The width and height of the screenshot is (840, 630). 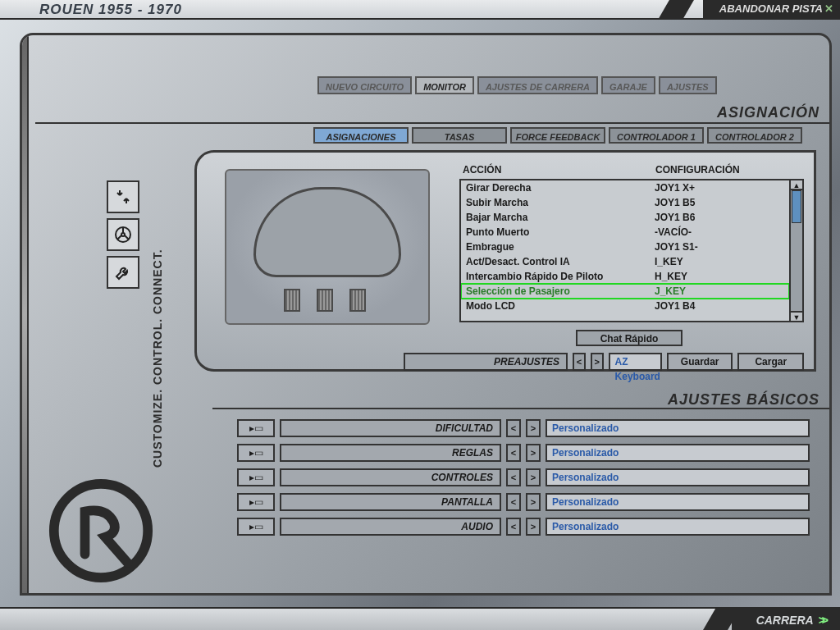 What do you see at coordinates (625, 262) in the screenshot?
I see `binding-row: Act/Desact. Control IAI_KEY` at bounding box center [625, 262].